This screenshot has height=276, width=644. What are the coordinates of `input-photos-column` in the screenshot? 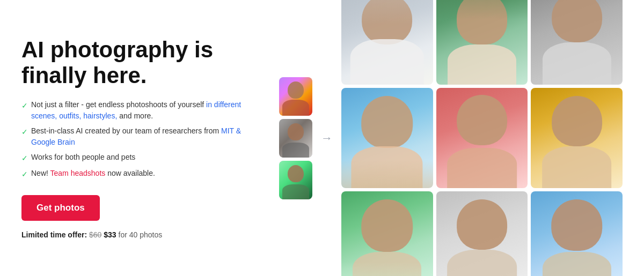 It's located at (296, 138).